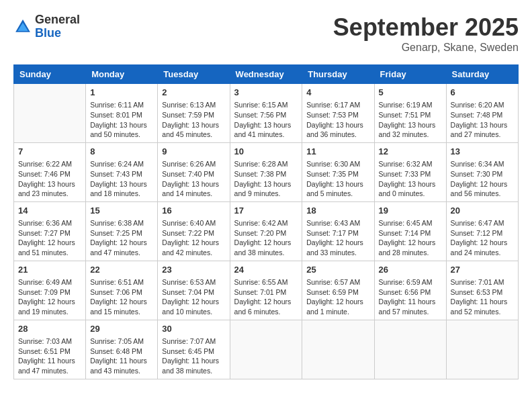  What do you see at coordinates (339, 172) in the screenshot?
I see `calendar-cell: 11Sunrise: 6:30 AMSunset: 7:35 PMDayligh…` at bounding box center [339, 172].